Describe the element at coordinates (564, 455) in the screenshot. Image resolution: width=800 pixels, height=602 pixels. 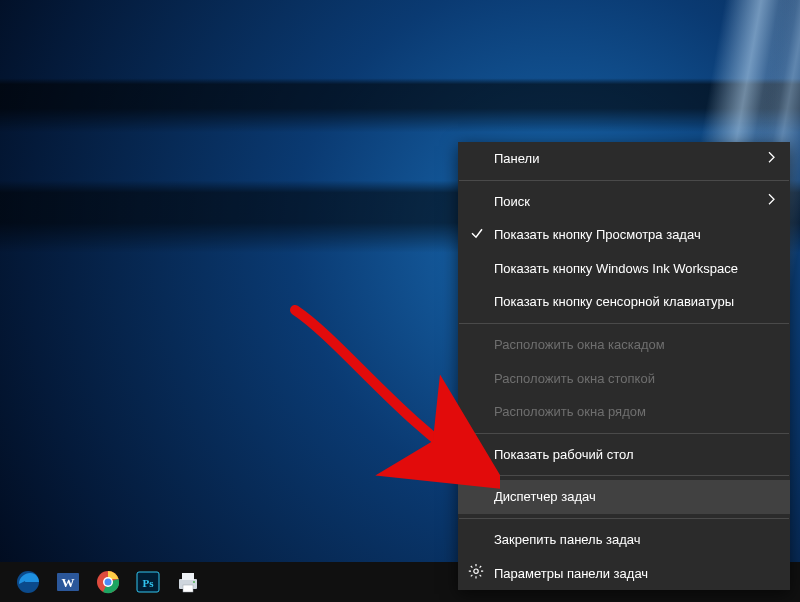
I see `menu-show-desktop-label: Показать рабочий стол` at that location.